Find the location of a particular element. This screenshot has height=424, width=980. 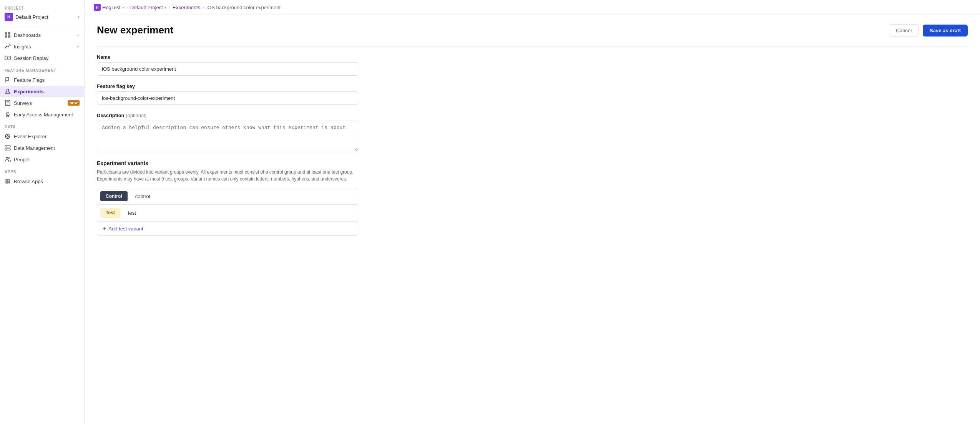

save-as-draft-button: Save as draft is located at coordinates (945, 31).